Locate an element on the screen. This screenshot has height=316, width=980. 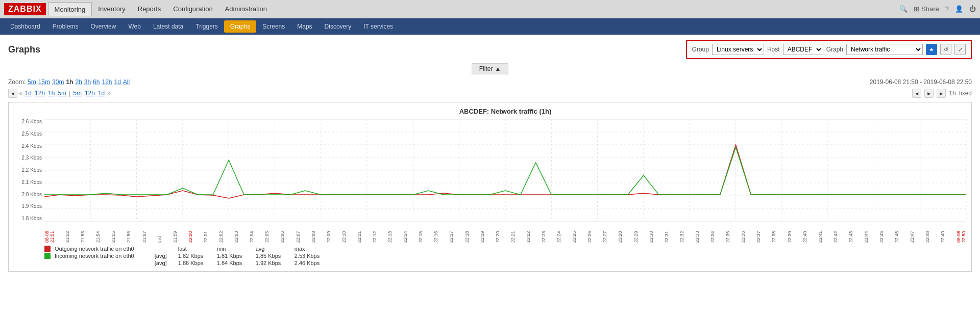
zoom-3h: 3h is located at coordinates (88, 82).